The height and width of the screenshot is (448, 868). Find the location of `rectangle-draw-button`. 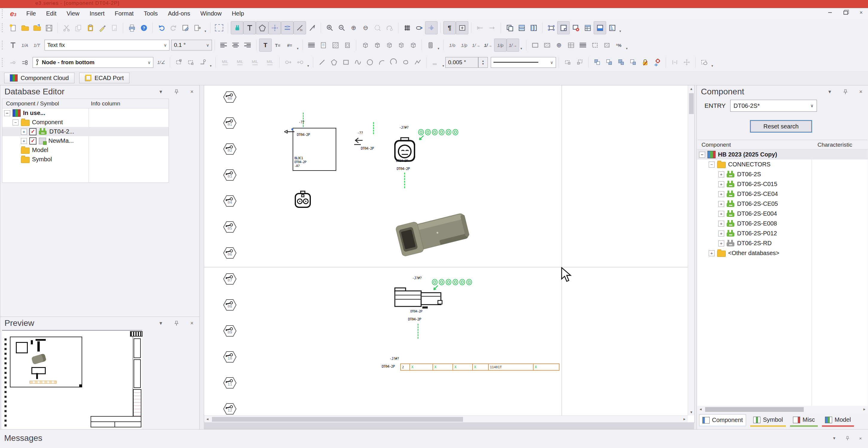

rectangle-draw-button is located at coordinates (346, 63).